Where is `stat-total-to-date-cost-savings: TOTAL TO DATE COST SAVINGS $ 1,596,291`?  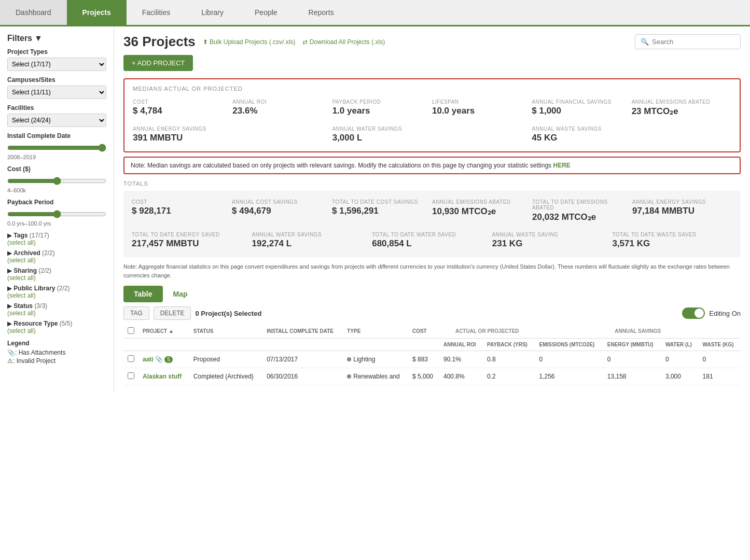 stat-total-to-date-cost-savings: TOTAL TO DATE COST SAVINGS $ 1,596,291 is located at coordinates (382, 211).